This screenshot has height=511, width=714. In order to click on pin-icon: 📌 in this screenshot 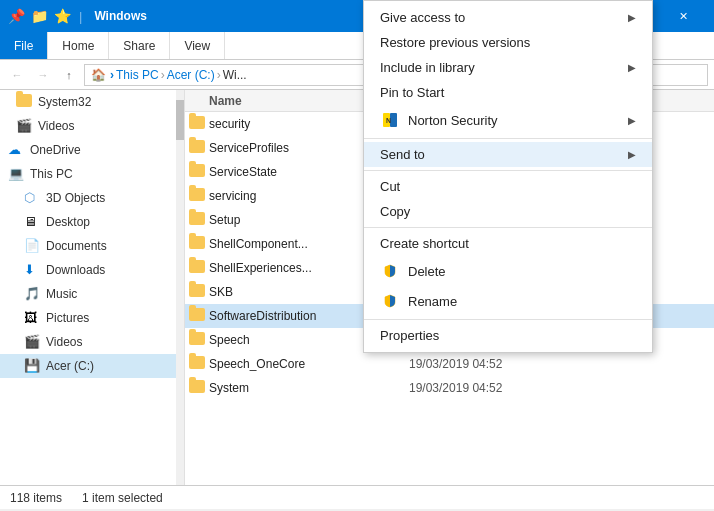, I will do `click(16, 16)`.